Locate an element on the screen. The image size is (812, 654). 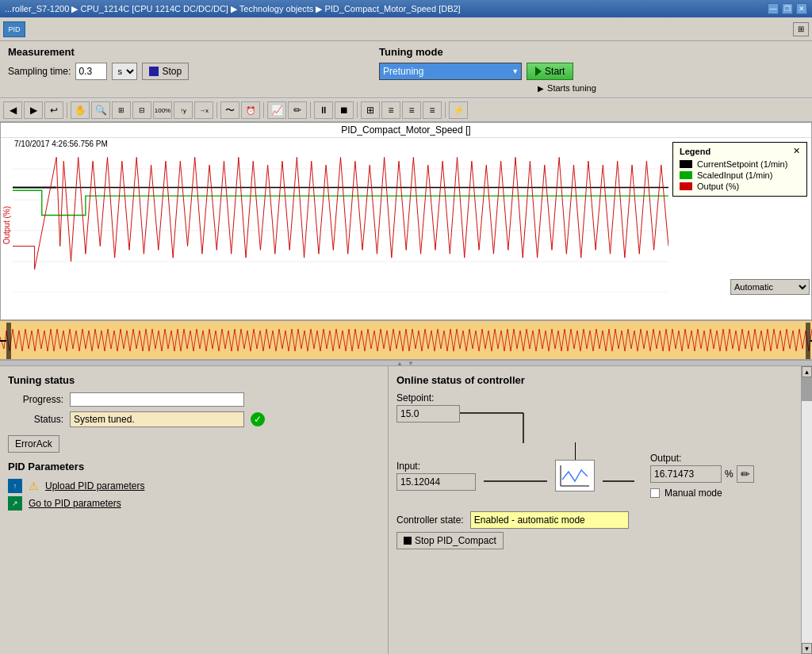
manual-mode-checkbox is located at coordinates (655, 493).